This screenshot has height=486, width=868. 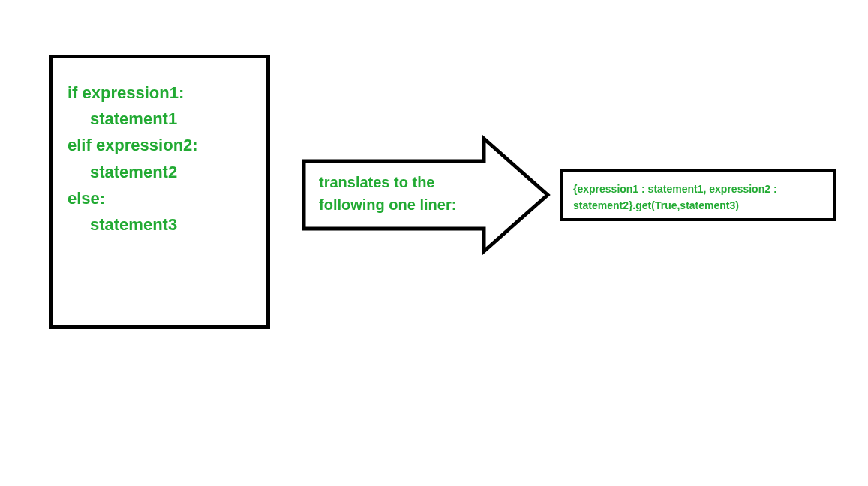 What do you see at coordinates (159, 146) in the screenshot?
I see `code-line-elif: elif expression2:` at bounding box center [159, 146].